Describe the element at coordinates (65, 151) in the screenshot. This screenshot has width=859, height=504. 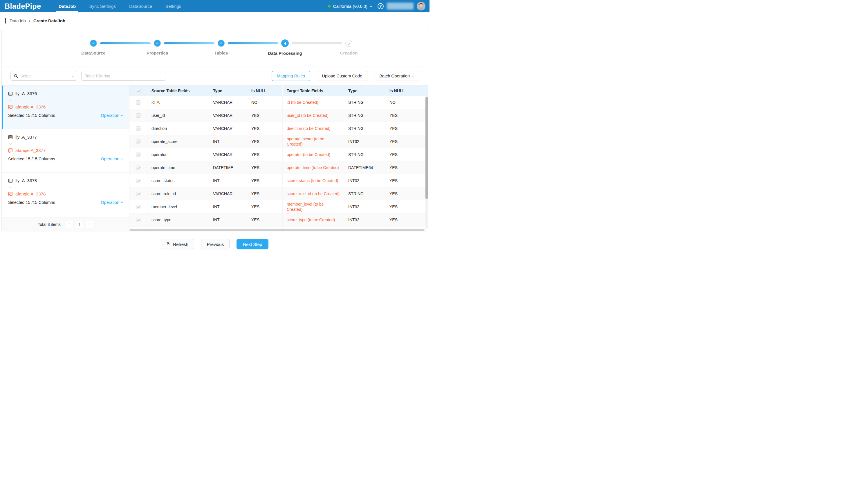
I see `table-pair-card: lly .A_3377 afanqie A_3377 Selected 15 /…` at that location.